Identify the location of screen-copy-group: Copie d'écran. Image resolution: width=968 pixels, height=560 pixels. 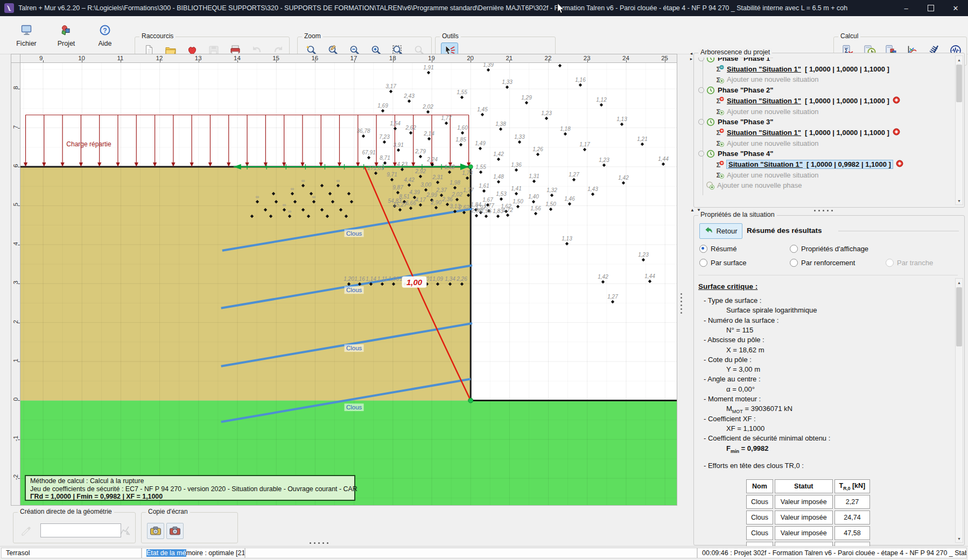
(190, 528).